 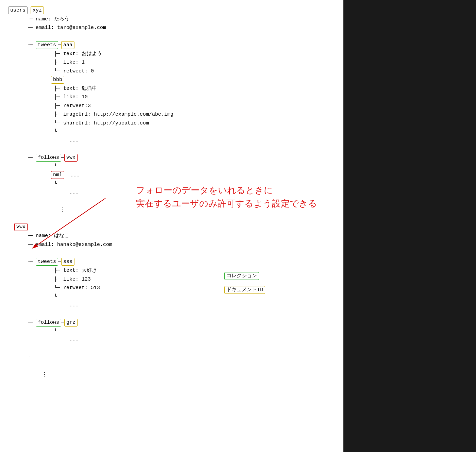 What do you see at coordinates (79, 71) in the screenshot?
I see `aaa-retweet: retweet: 0` at bounding box center [79, 71].